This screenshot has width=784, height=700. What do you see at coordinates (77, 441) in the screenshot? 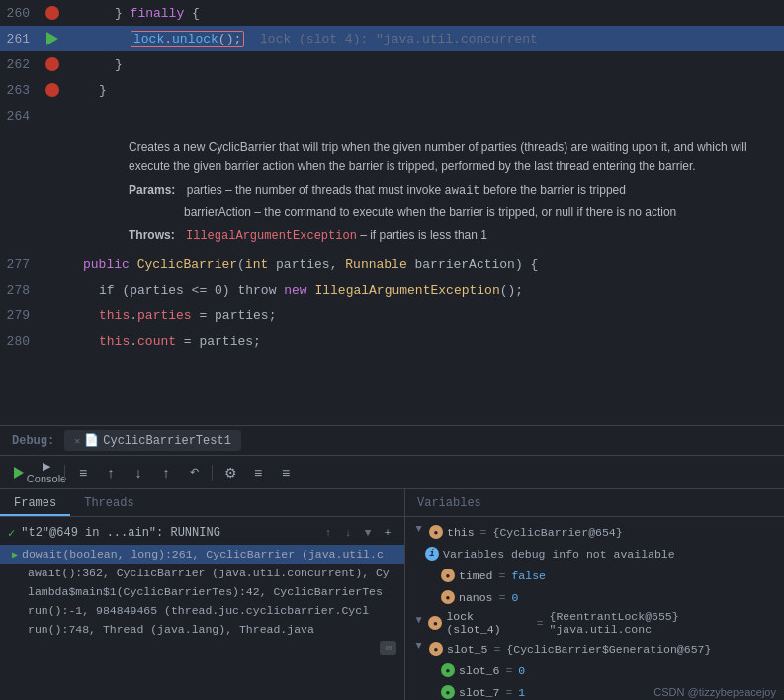
I see `close-tab-icon: ✕` at bounding box center [77, 441].